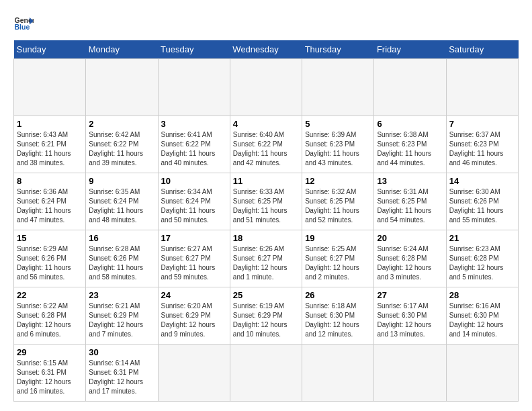  What do you see at coordinates (482, 259) in the screenshot?
I see `calendar-cell: 21Sunrise: 6:23 AM Sunset: 6:28 PM Dayli…` at bounding box center [482, 259].